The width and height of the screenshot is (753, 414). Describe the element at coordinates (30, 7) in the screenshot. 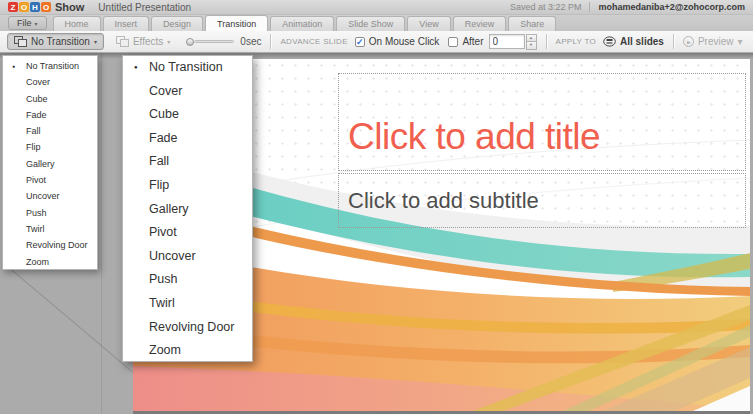

I see `zoho-logo: Z O H O` at that location.